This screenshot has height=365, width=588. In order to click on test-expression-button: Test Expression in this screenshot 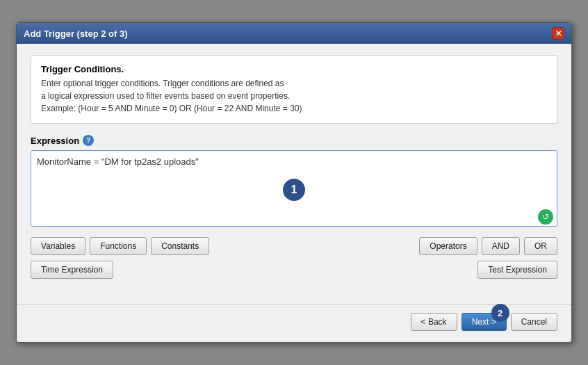, I will do `click(517, 270)`.